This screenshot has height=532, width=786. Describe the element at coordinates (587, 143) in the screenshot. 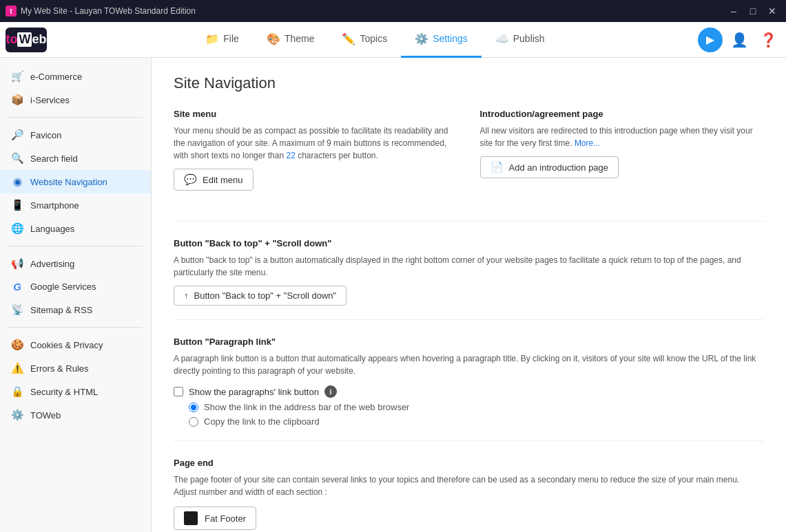

I see `more-link: More...` at that location.